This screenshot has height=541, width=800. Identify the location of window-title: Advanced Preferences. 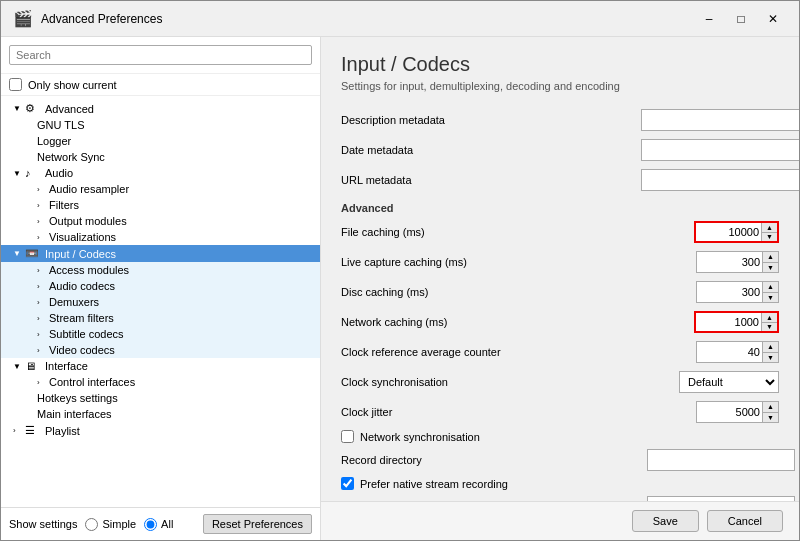
(364, 19).